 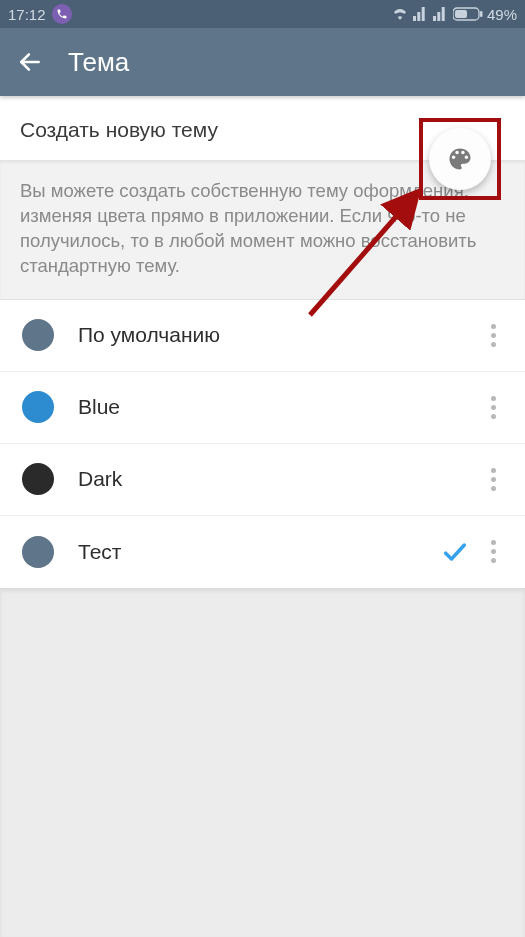 I want to click on signal-icon, so click(x=421, y=14).